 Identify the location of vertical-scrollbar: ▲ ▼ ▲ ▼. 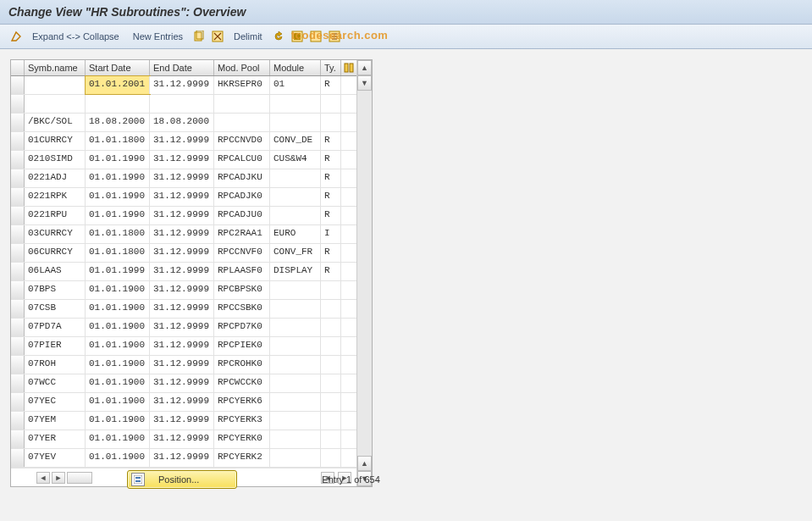
(364, 273).